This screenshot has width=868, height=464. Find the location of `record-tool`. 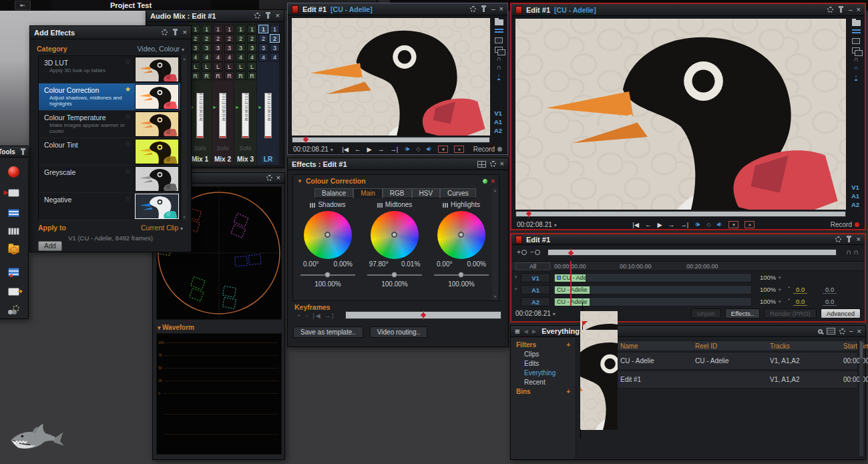

record-tool is located at coordinates (13, 172).